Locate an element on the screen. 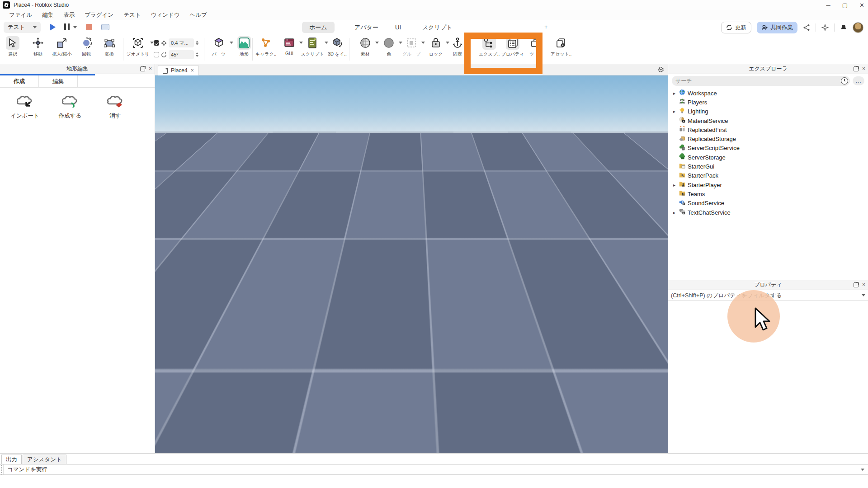  share-icon is located at coordinates (807, 28).